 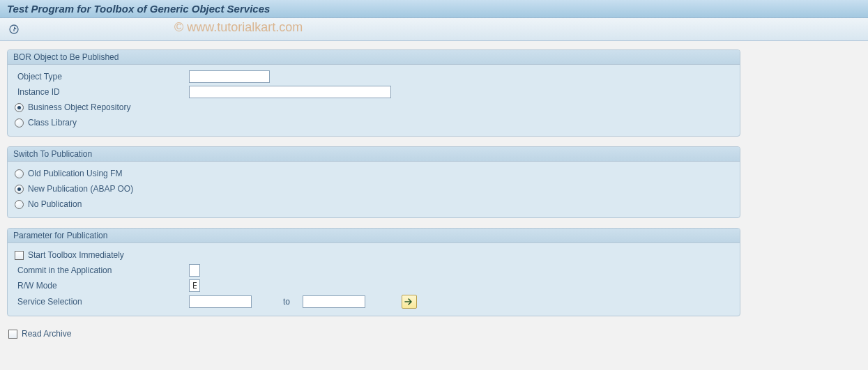 What do you see at coordinates (409, 302) in the screenshot?
I see `multiple-selection-button` at bounding box center [409, 302].